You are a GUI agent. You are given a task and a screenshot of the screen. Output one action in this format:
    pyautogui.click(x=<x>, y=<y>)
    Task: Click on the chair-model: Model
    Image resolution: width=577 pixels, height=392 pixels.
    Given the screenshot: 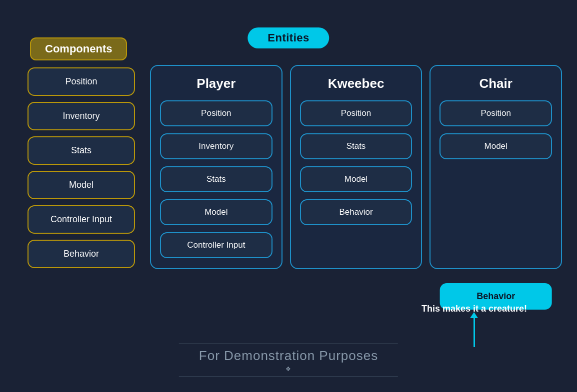 What is the action you would take?
    pyautogui.click(x=496, y=146)
    